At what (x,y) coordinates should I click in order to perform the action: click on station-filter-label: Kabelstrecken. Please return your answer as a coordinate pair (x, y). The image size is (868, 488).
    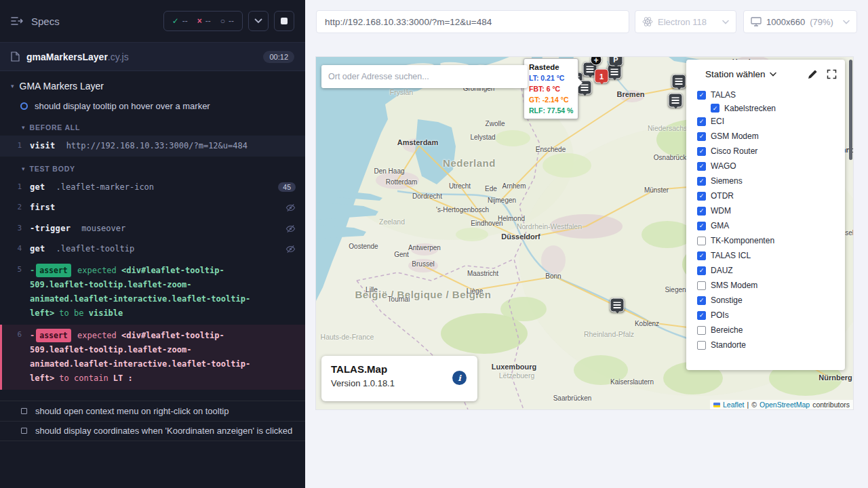
    Looking at the image, I should click on (750, 108).